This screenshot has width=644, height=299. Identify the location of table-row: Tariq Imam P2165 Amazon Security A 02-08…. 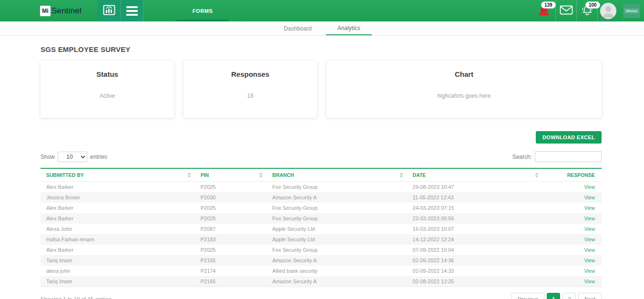
(321, 281).